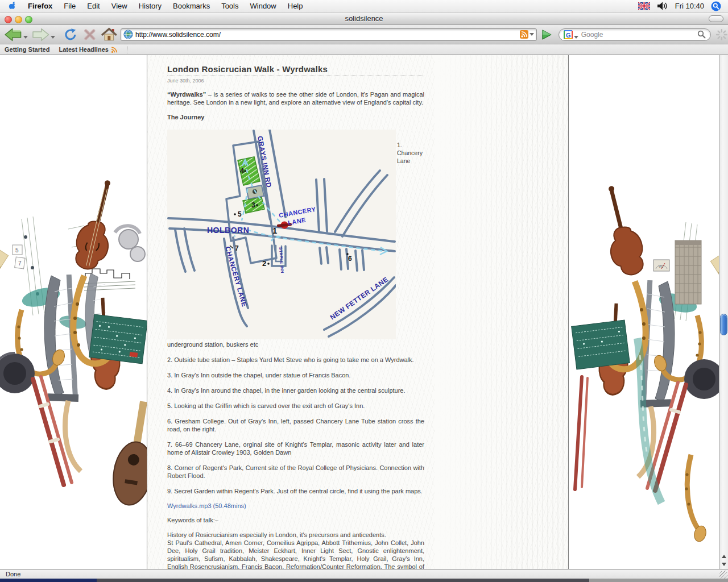  I want to click on section-heading: The Journey, so click(296, 117).